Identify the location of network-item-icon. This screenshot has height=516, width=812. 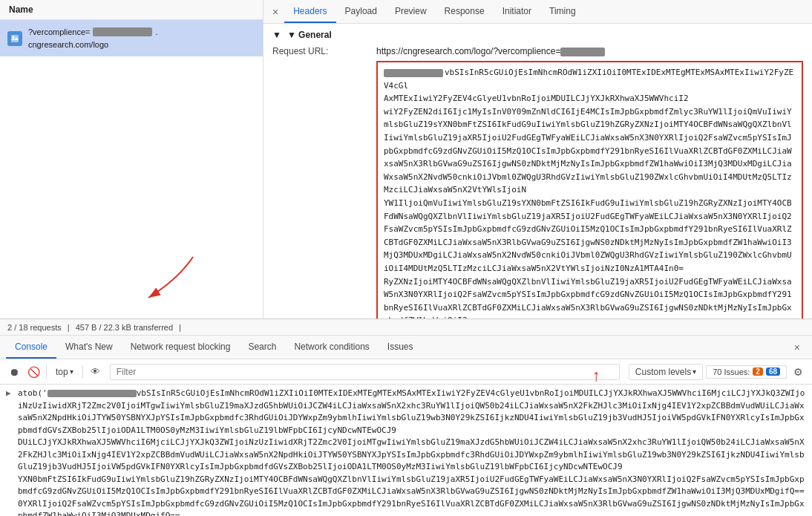
(15, 39).